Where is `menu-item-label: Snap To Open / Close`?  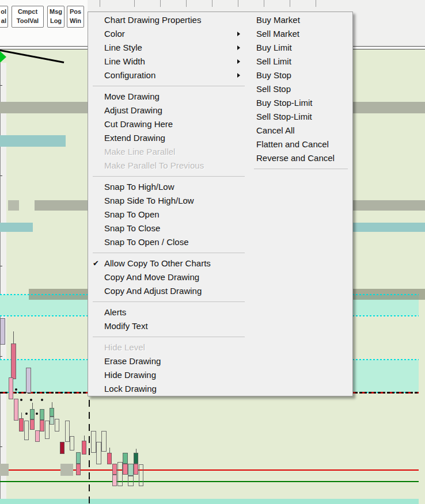 menu-item-label: Snap To Open / Close is located at coordinates (146, 242).